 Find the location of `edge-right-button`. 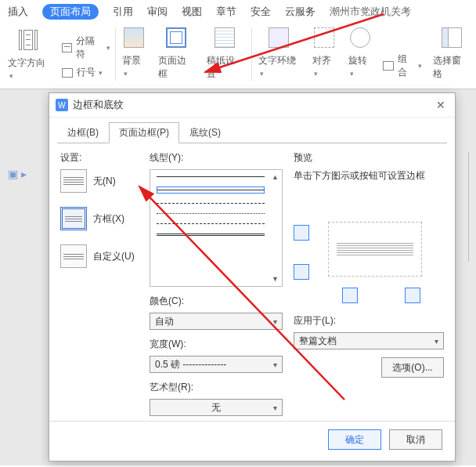

edge-right-button is located at coordinates (413, 295).